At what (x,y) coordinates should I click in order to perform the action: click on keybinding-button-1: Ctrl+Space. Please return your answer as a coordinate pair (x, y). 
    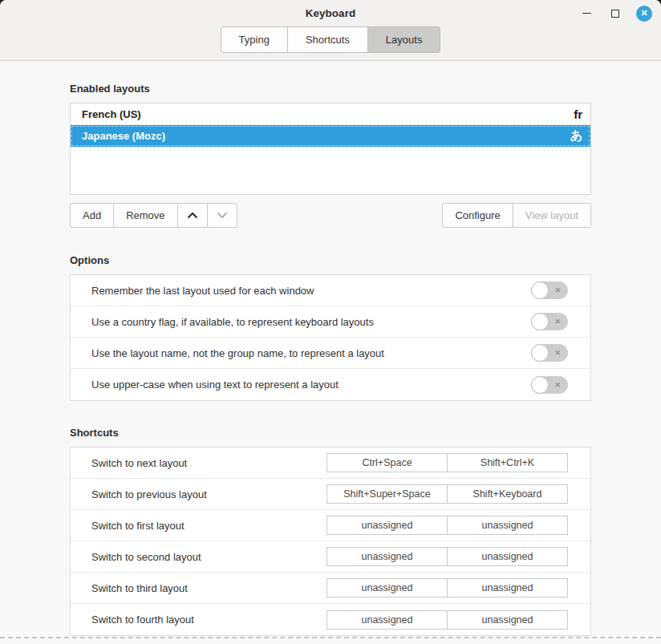
    Looking at the image, I should click on (387, 463).